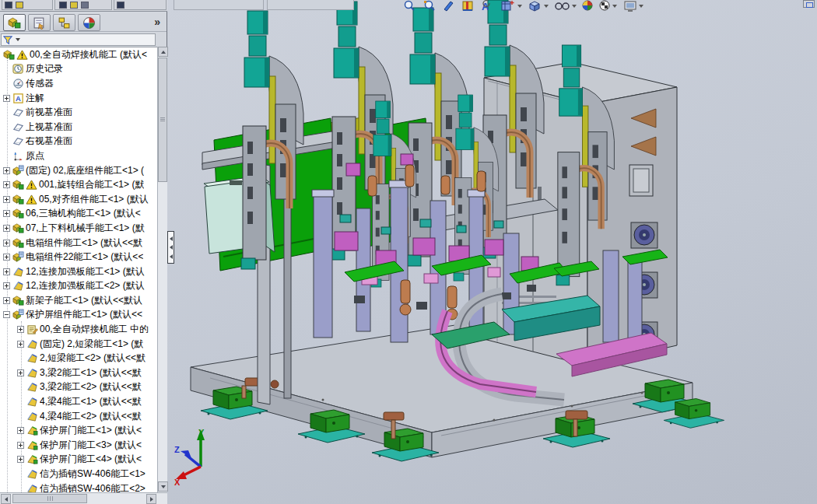 This screenshot has height=504, width=817. I want to click on tree-item: 新架子能工<1> (默认<<默认, so click(79, 300).